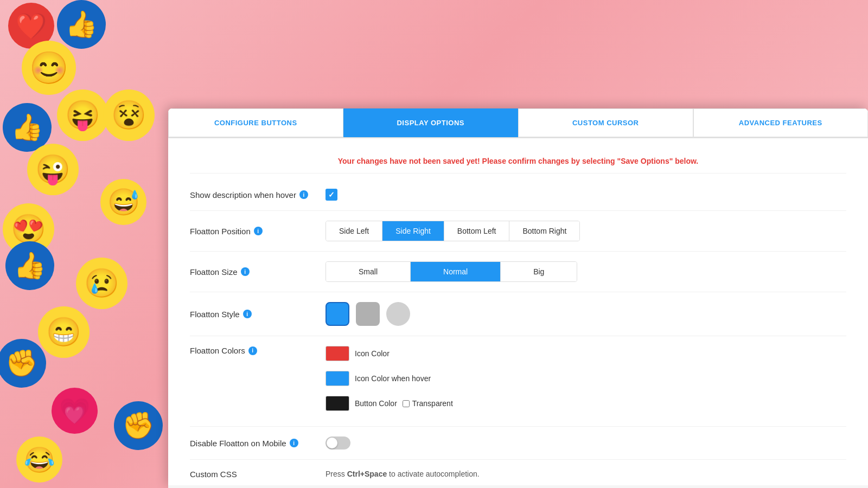 The image size is (868, 488). I want to click on emoji-tongue: 😝, so click(82, 115).